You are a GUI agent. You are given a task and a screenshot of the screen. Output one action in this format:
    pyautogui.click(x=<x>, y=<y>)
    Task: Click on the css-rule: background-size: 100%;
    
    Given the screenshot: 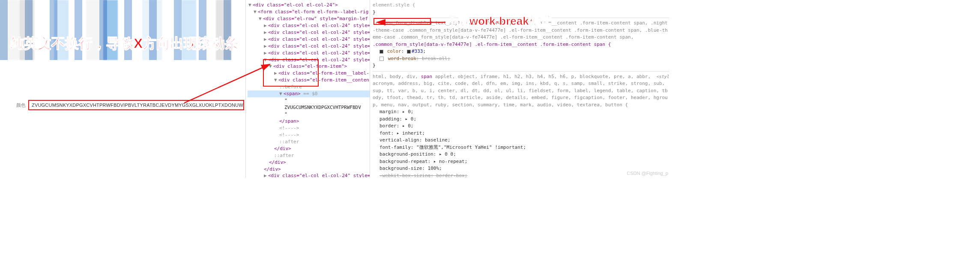 What is the action you would take?
    pyautogui.click(x=521, y=169)
    